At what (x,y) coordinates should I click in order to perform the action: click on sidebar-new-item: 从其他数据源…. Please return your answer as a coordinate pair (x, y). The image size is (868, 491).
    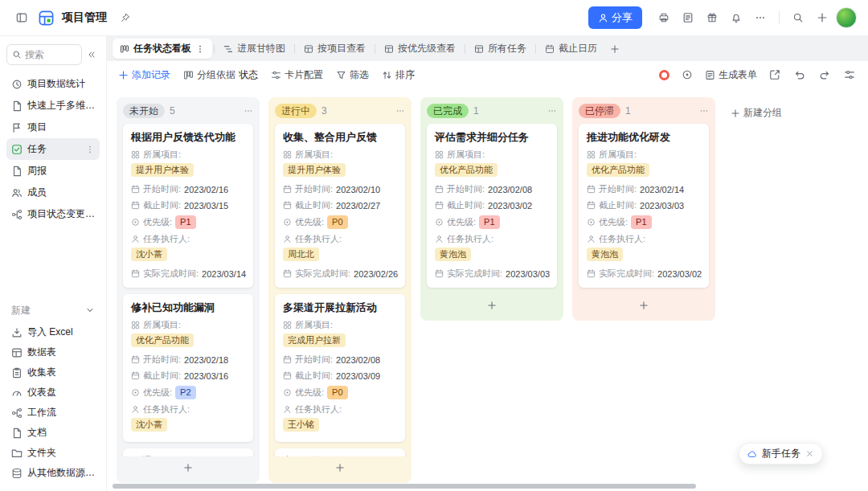
    Looking at the image, I should click on (53, 473).